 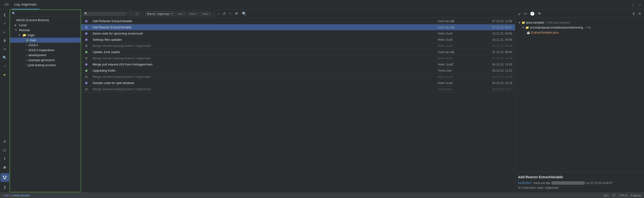 I want to click on commit-row: Merge pull request #24 from trishagee/ma…, so click(x=298, y=64).